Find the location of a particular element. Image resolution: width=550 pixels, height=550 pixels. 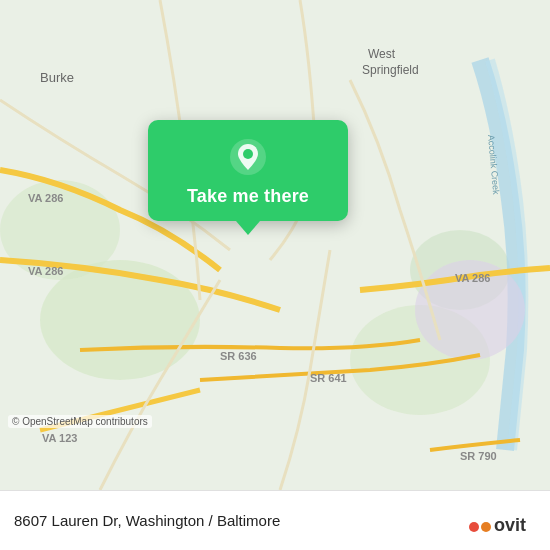

svg-text: Burke is located at coordinates (57, 78).